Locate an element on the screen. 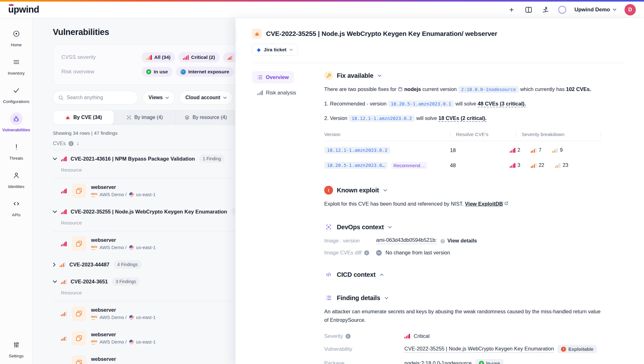  sliders-icon is located at coordinates (16, 345).